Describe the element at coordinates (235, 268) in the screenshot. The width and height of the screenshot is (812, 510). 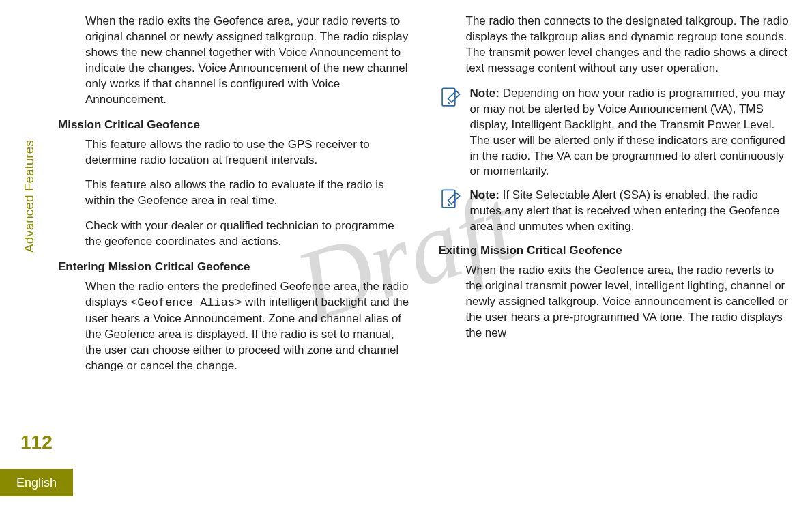
I see `heading: Entering Mission Critical Geofence` at that location.